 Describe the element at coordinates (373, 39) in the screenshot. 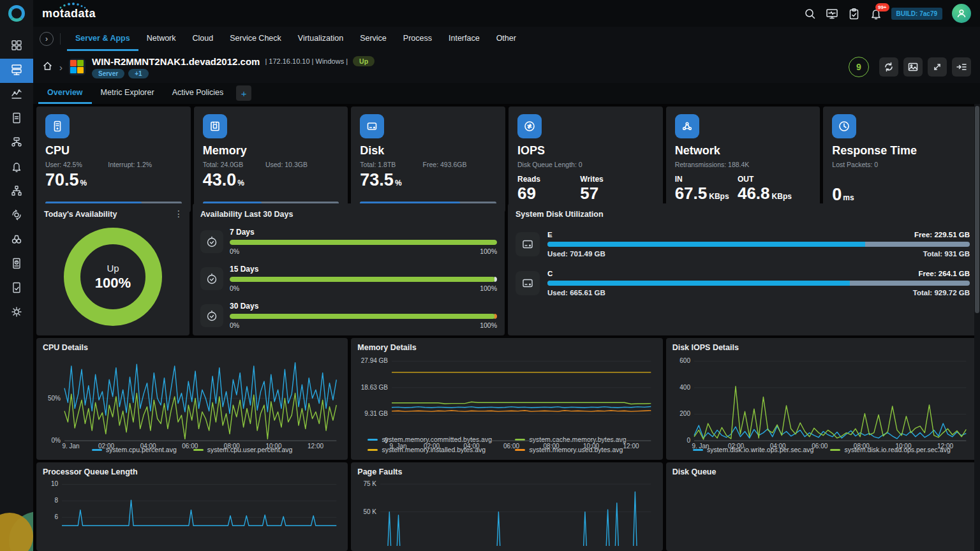

I see `nav-item-service: Service` at that location.